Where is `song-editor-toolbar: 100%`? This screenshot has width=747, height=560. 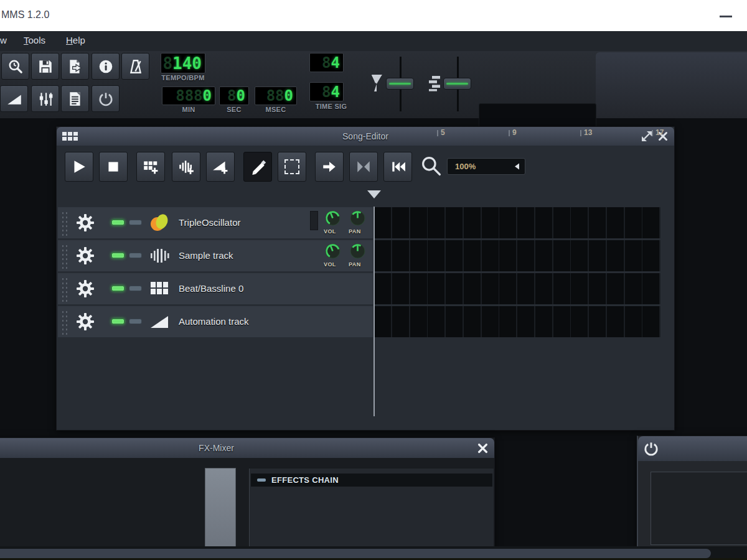 song-editor-toolbar: 100% is located at coordinates (365, 166).